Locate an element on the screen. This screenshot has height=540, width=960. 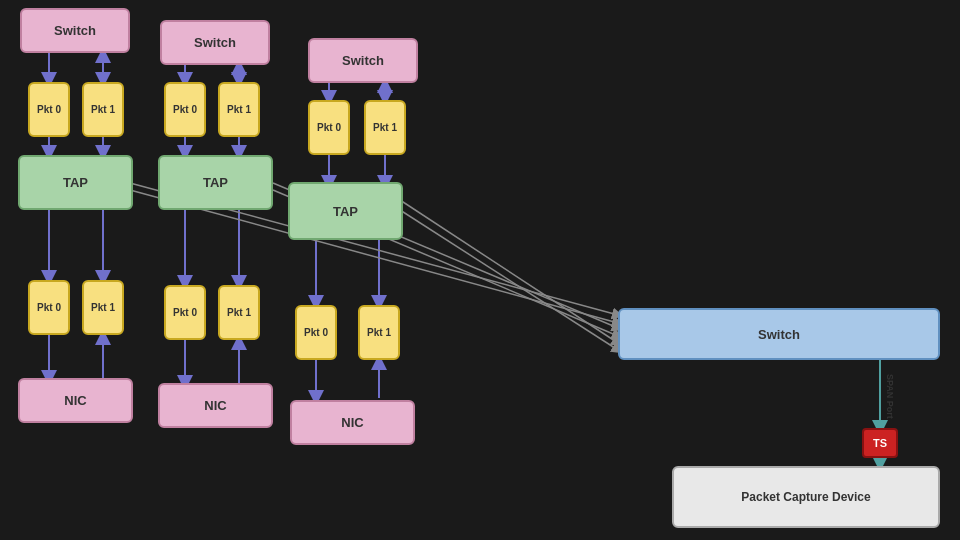
ts-box: TS is located at coordinates (880, 443).